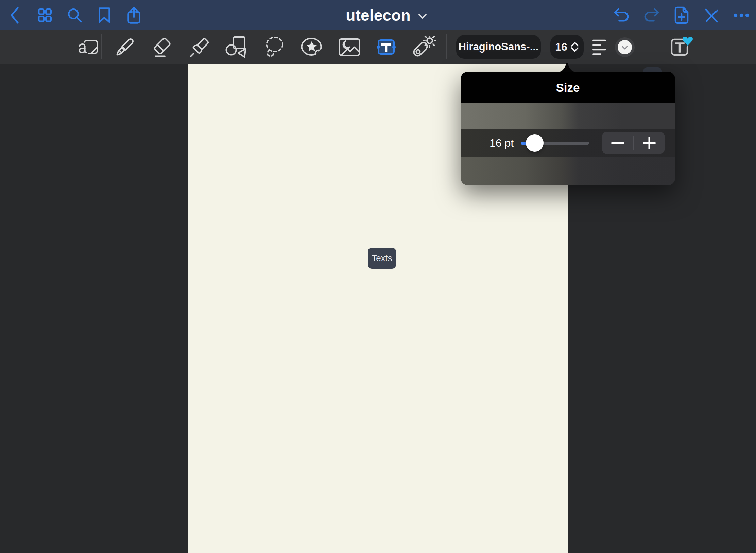 This screenshot has width=756, height=553. What do you see at coordinates (502, 143) in the screenshot?
I see `size-value-label: 16 pt` at bounding box center [502, 143].